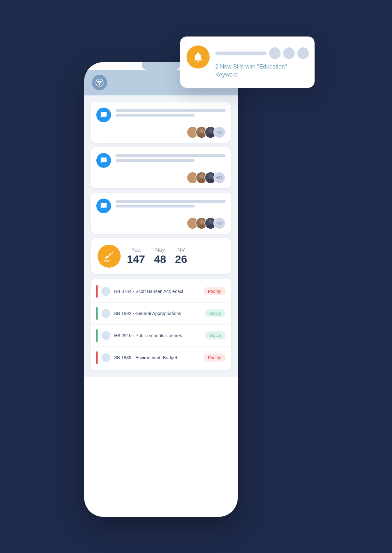 This screenshot has width=392, height=553. What do you see at coordinates (100, 83) in the screenshot?
I see `app-logo` at bounding box center [100, 83].